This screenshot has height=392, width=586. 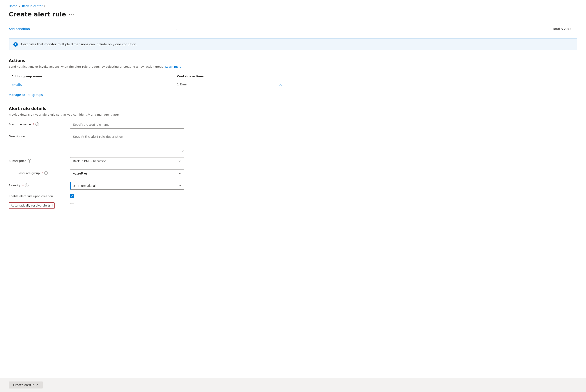 I want to click on cost-total: Total $ 2.80, so click(x=394, y=29).